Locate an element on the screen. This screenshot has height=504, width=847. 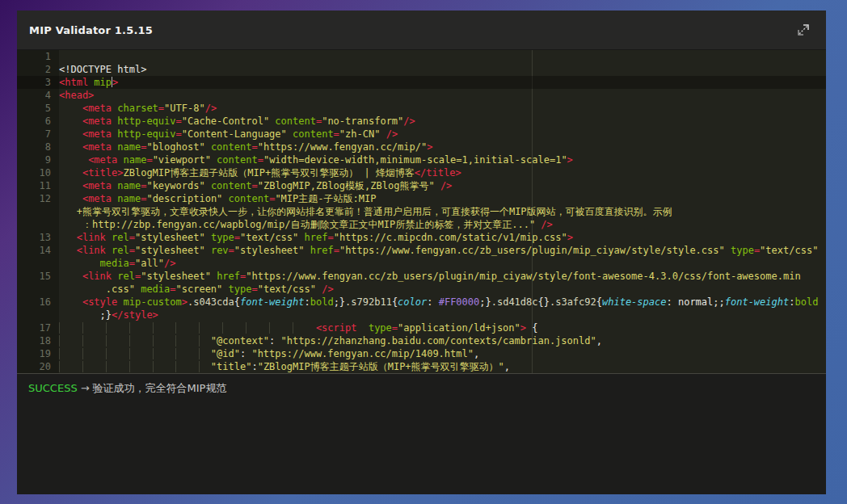
code-row: 12 <meta name="description" content="MIP… is located at coordinates (422, 199).